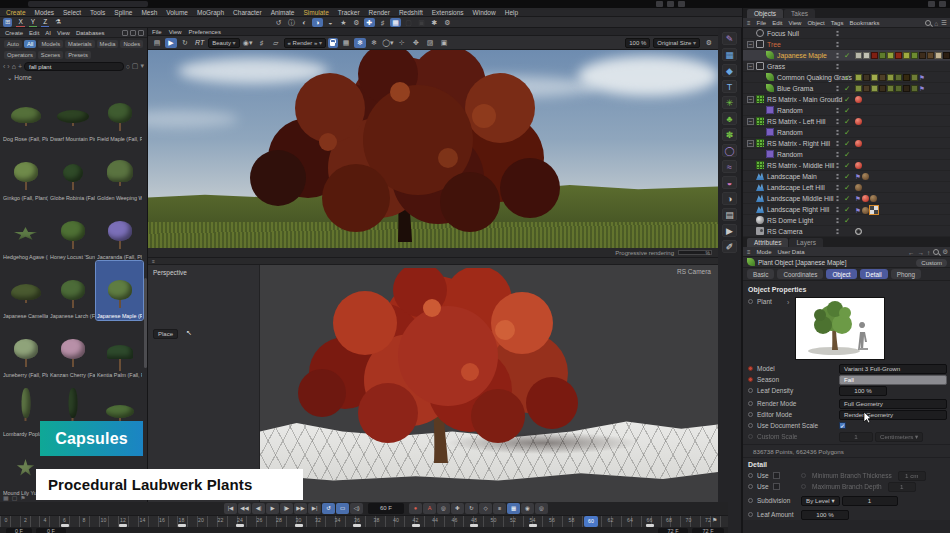  I want to click on rt-label: RT, so click(200, 42).